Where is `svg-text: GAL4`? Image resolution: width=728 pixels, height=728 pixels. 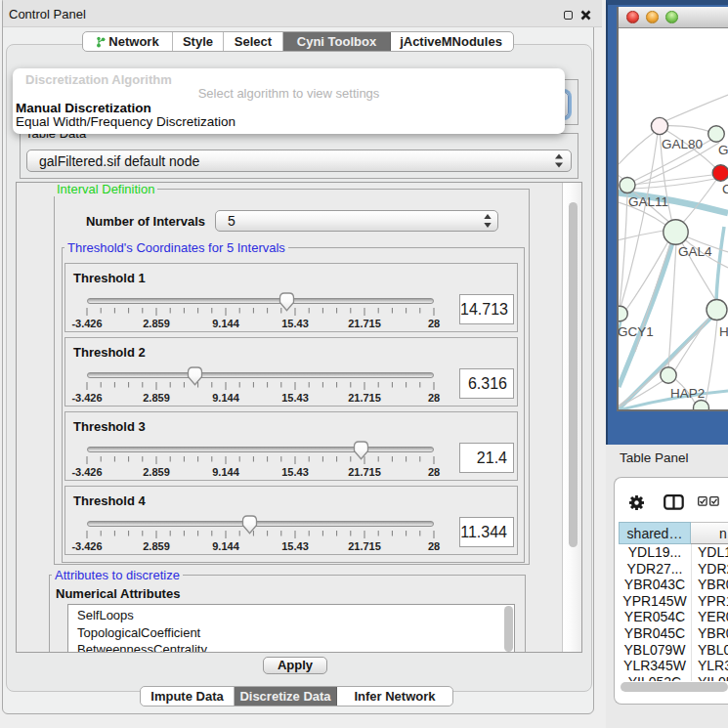
svg-text: GAL4 is located at coordinates (696, 252).